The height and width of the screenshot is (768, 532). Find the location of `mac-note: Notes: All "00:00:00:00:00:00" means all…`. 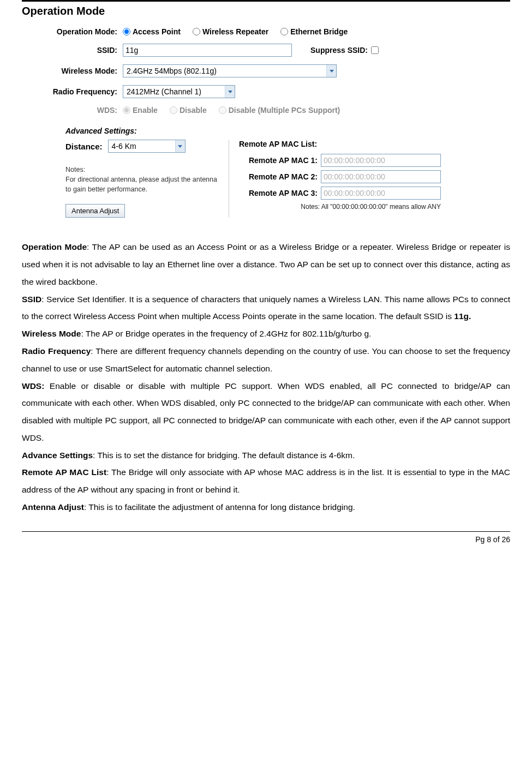

mac-note: Notes: All "00:00:00:00:00:00" means all… is located at coordinates (340, 207).